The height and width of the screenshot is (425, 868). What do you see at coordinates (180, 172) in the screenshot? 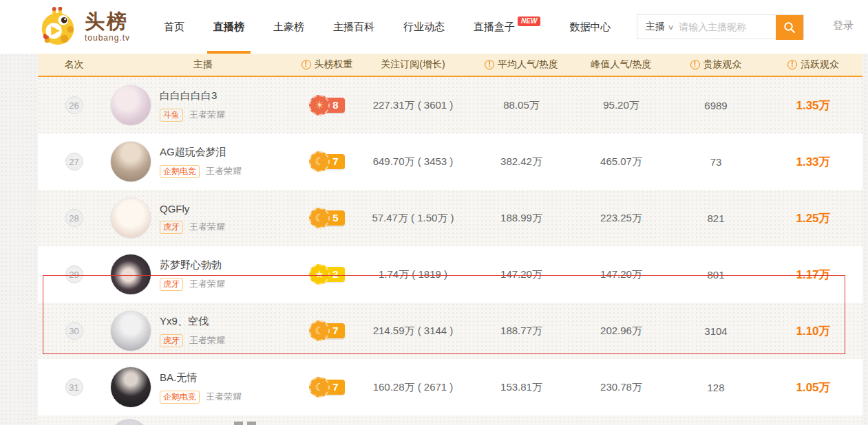
I see `platform-badge: 企鹅电竞` at bounding box center [180, 172].